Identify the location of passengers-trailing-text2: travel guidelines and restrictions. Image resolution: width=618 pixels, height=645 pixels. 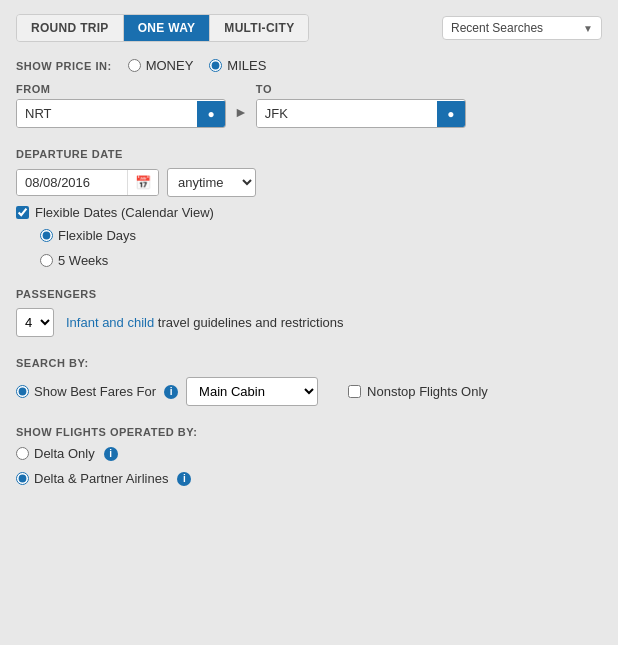
(251, 322).